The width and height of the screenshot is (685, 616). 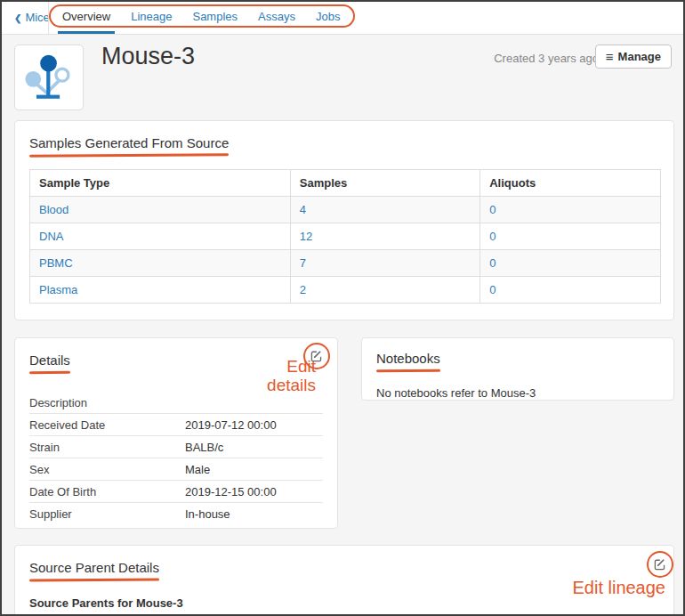 What do you see at coordinates (254, 470) in the screenshot?
I see `field-value: Male` at bounding box center [254, 470].